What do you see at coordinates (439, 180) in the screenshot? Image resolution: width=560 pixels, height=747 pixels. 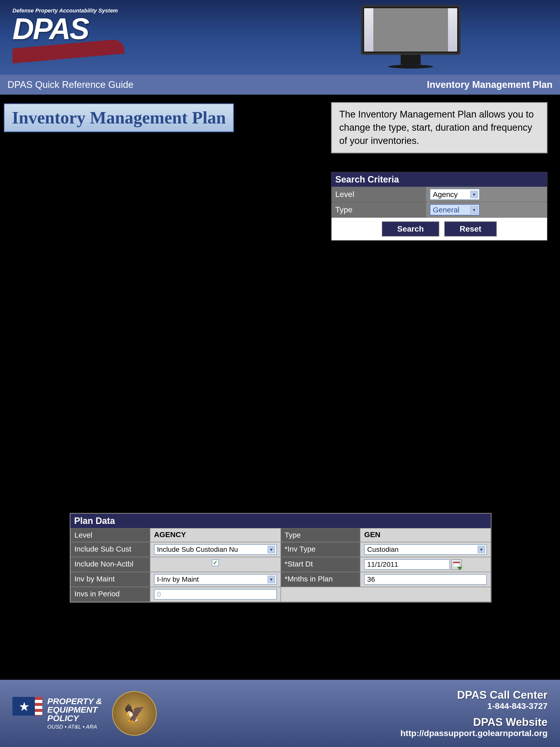 I see `search-criteria-header: Search Criteria` at bounding box center [439, 180].